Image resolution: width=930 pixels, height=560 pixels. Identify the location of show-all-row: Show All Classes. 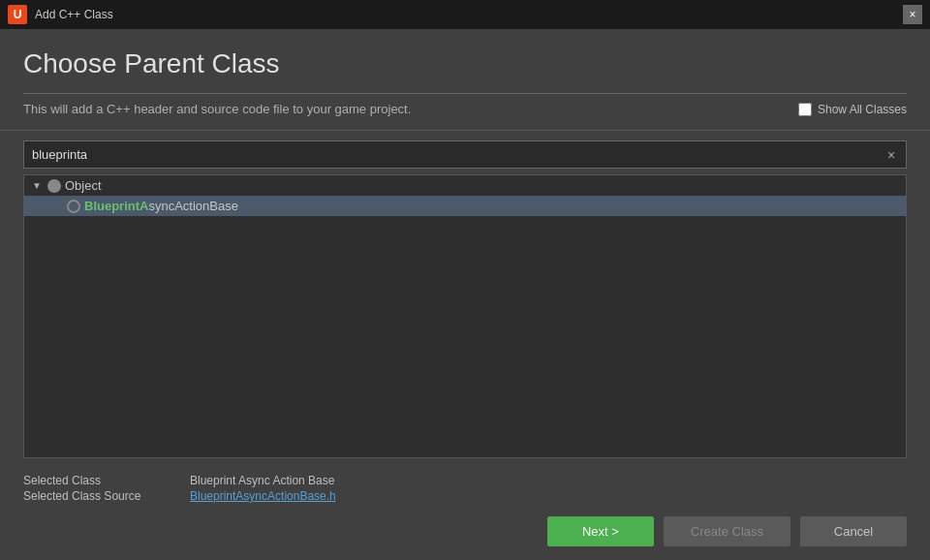
(852, 109).